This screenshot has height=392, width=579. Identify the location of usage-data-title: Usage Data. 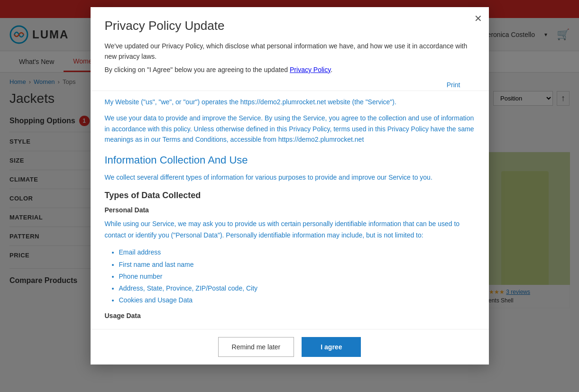
(290, 316).